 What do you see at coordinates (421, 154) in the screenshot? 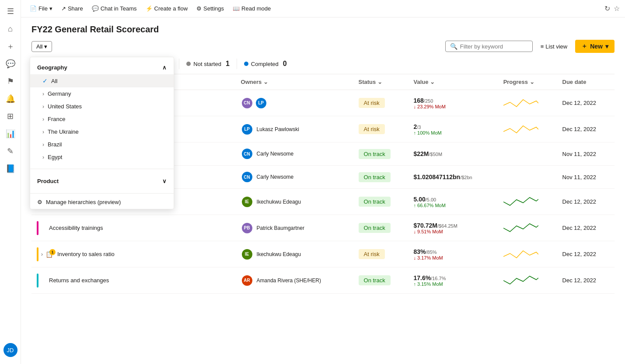
I see `value-main: $22M` at bounding box center [421, 154].